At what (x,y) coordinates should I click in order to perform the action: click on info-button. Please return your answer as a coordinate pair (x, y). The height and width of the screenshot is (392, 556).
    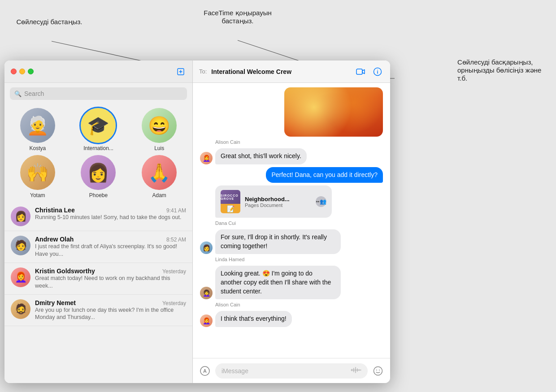
    Looking at the image, I should click on (378, 72).